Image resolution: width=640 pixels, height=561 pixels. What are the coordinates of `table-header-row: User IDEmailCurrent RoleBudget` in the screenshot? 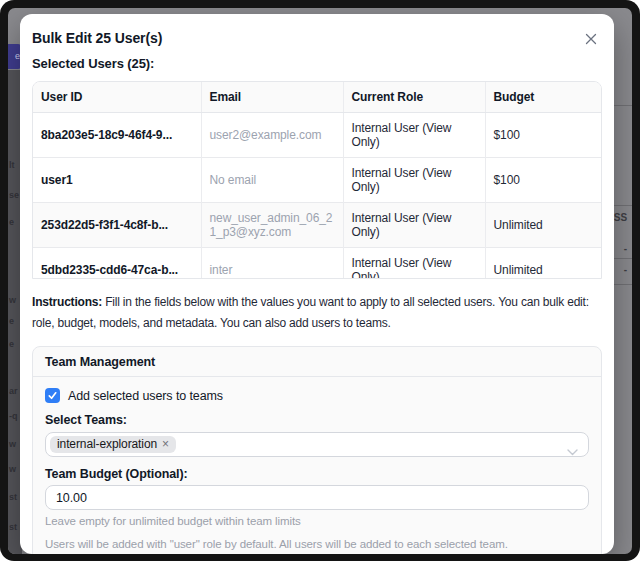 It's located at (317, 98).